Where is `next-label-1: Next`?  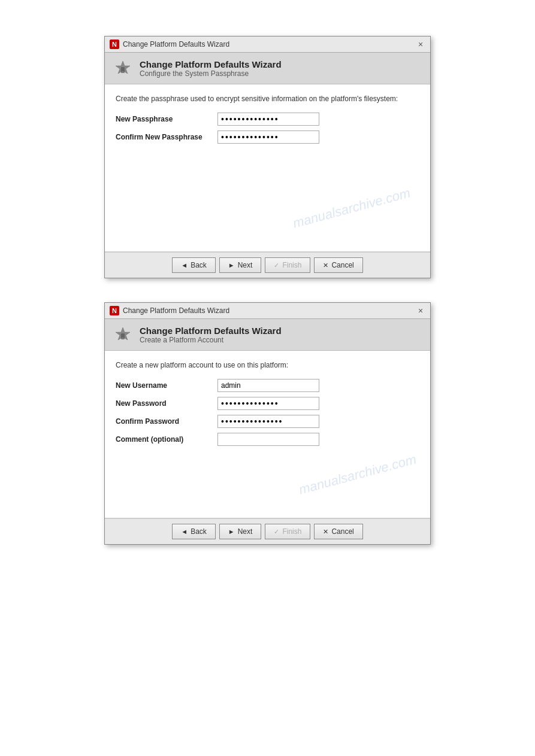
next-label-1: Next is located at coordinates (246, 265).